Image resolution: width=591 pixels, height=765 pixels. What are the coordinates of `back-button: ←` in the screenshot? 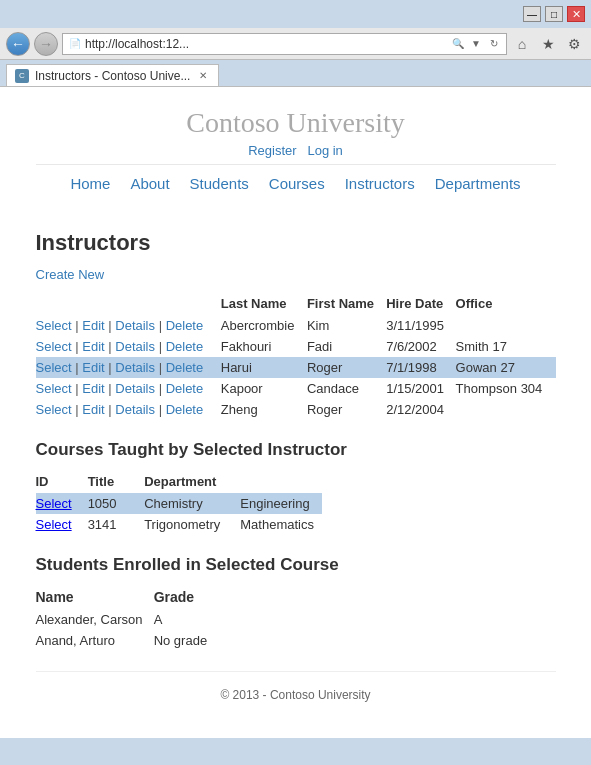 It's located at (18, 44).